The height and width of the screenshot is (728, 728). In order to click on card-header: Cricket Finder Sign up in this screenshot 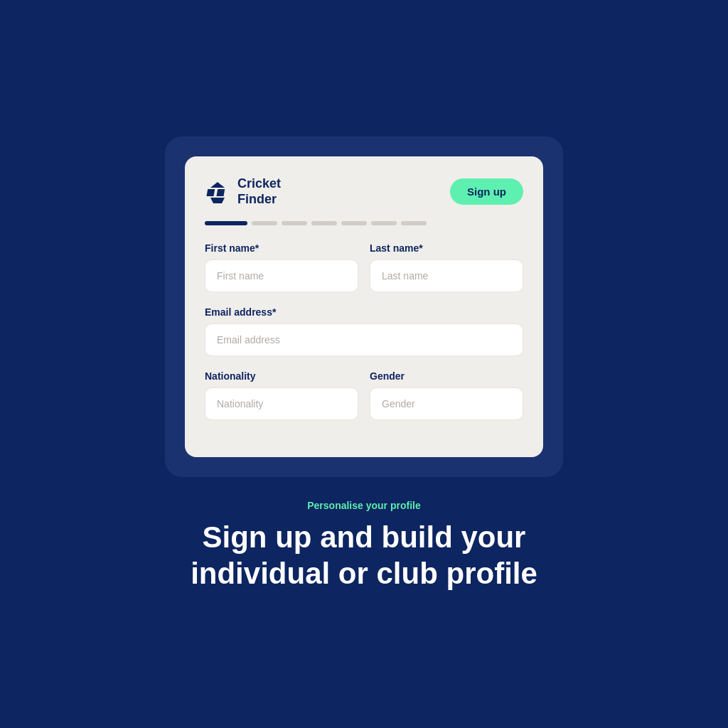, I will do `click(364, 192)`.